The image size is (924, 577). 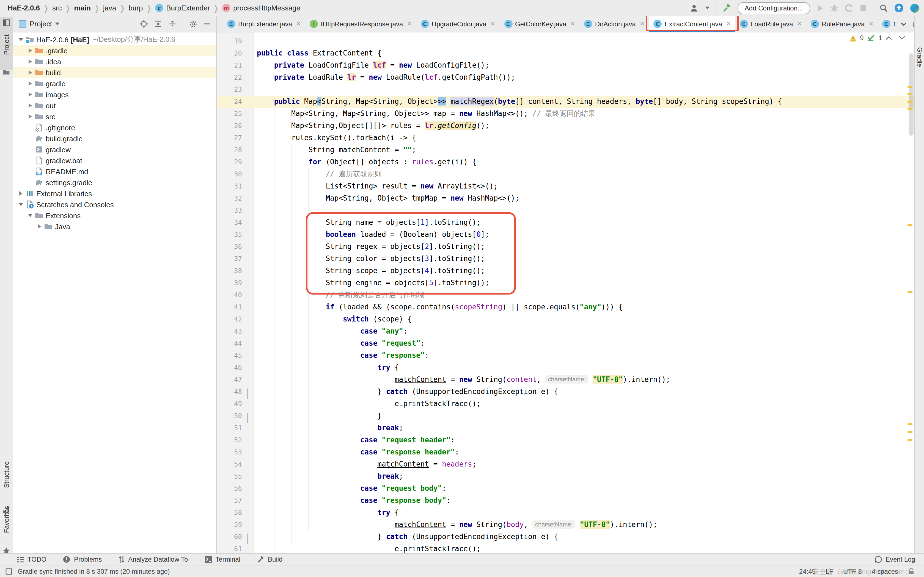 What do you see at coordinates (902, 38) in the screenshot?
I see `next-warning-icon` at bounding box center [902, 38].